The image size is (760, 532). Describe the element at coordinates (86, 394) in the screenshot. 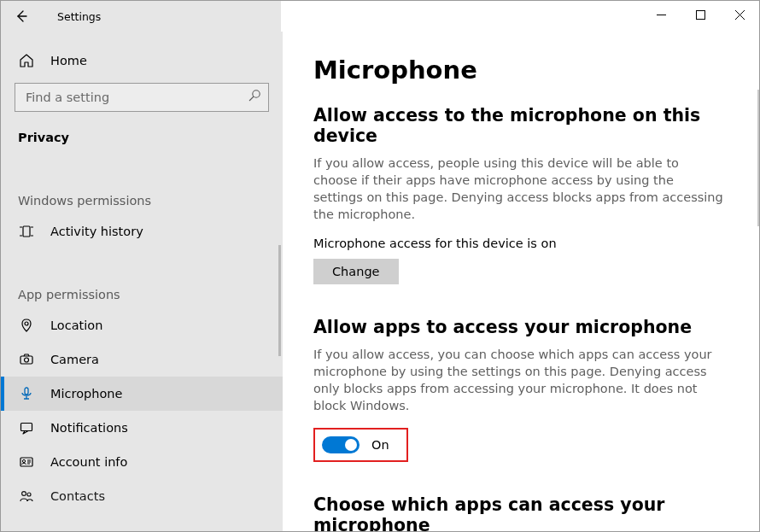

I see `sidebar-item-label: Microphone` at that location.